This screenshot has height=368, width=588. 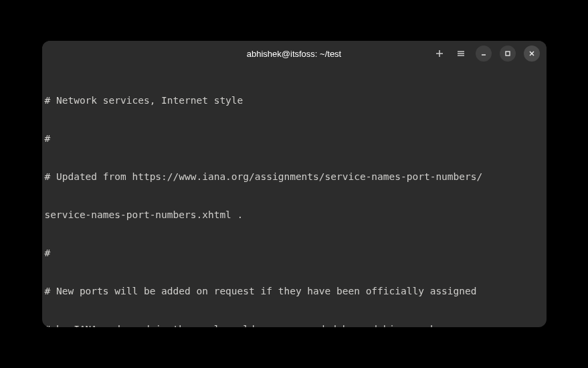 I want to click on maximize-button, so click(x=508, y=54).